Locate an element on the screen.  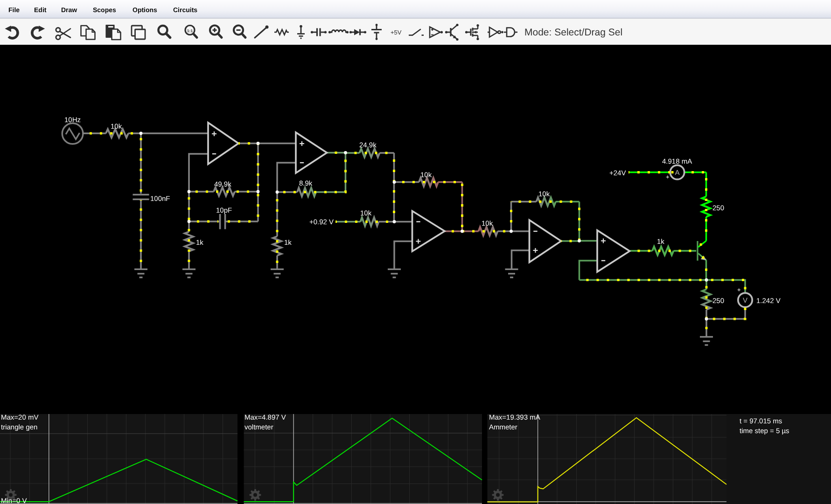
svg-text: Options is located at coordinates (145, 10).